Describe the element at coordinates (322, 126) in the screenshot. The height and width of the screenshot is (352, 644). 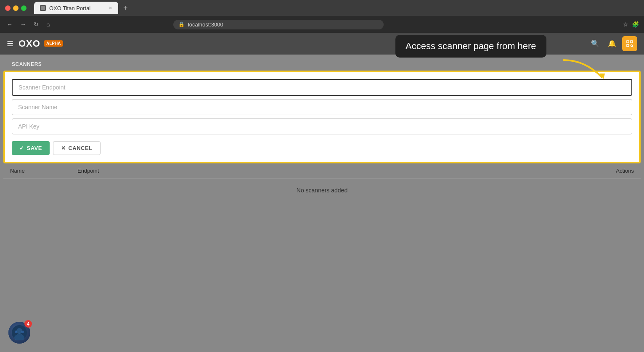
I see `api-key-input` at that location.